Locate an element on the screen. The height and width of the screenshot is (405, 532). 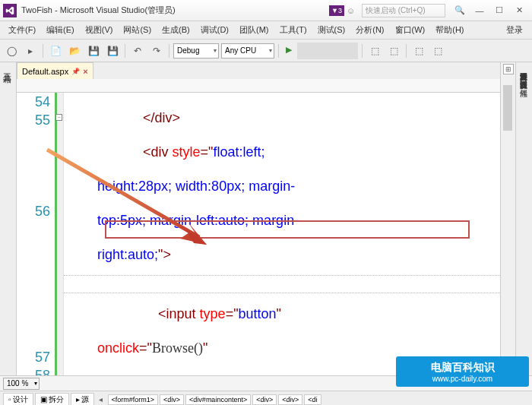
watermark: 电脑百科知识 www.pc-daily.com is located at coordinates (462, 372).